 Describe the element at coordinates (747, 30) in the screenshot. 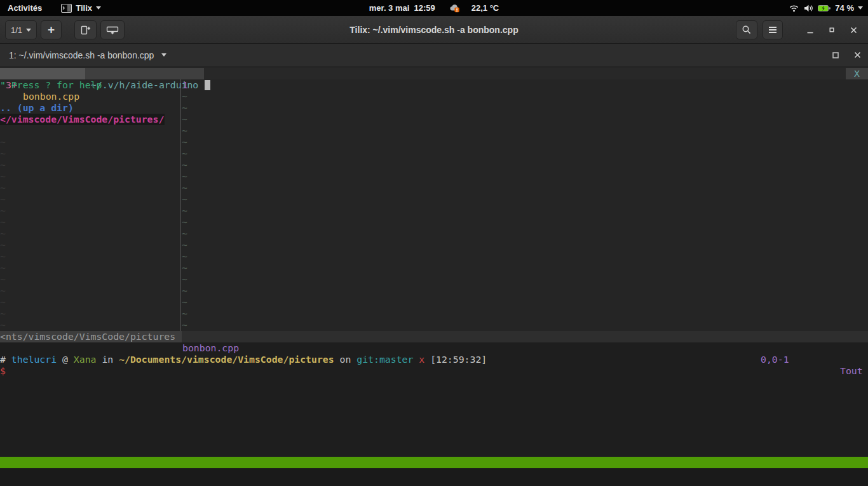

I see `search-icon` at that location.